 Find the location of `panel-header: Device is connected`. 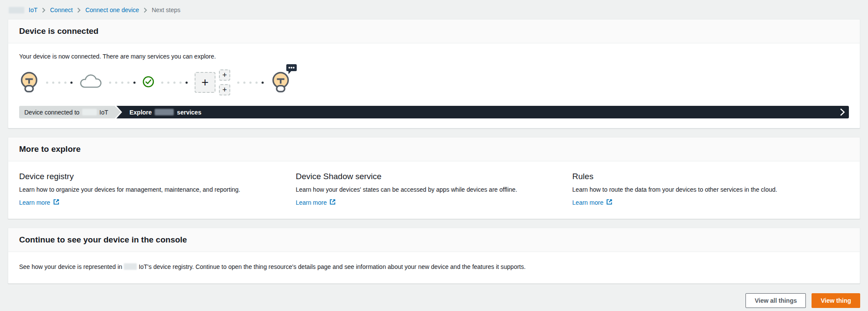

panel-header: Device is connected is located at coordinates (434, 31).